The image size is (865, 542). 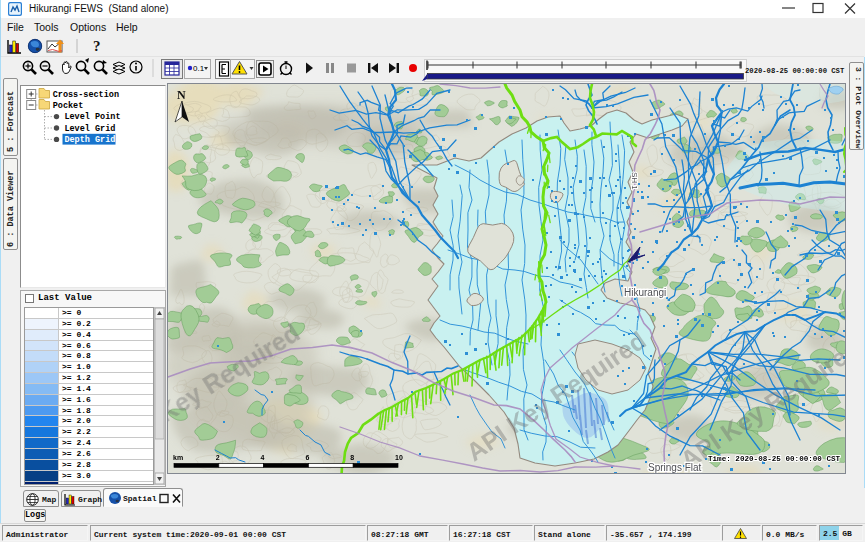 I want to click on svg-text: SH 1, so click(x=634, y=181).